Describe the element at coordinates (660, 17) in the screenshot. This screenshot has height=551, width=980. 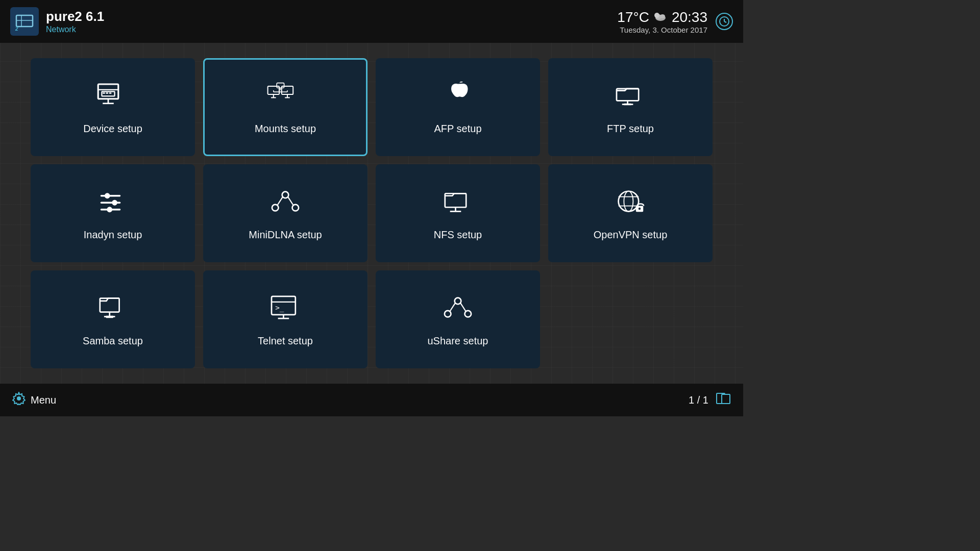
I see `weather-icon` at that location.